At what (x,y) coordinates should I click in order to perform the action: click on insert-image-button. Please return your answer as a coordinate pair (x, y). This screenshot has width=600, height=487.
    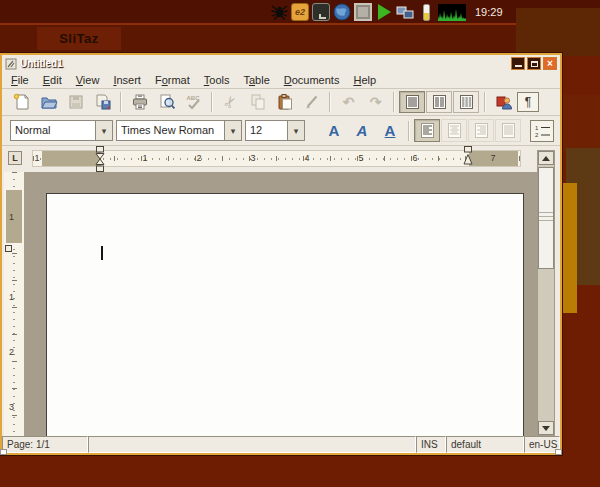
    Looking at the image, I should click on (504, 102).